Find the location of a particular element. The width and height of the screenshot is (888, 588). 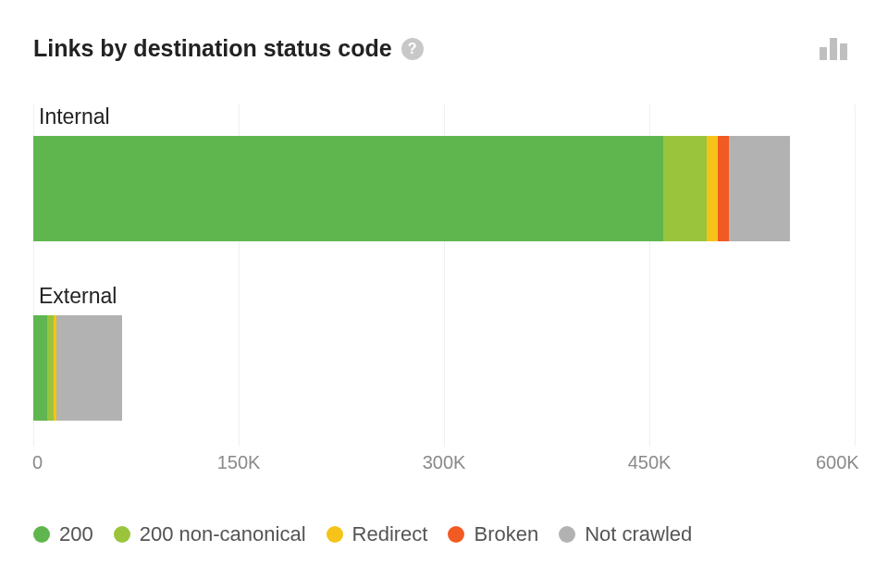

legend-label: 200 is located at coordinates (76, 534).